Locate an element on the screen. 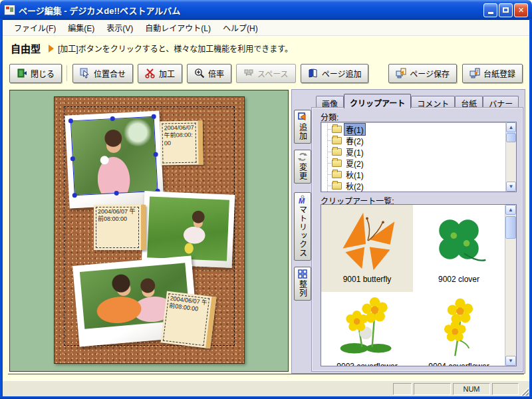 The width and height of the screenshot is (532, 399). clipart-name: 9001 butterfly is located at coordinates (367, 279).